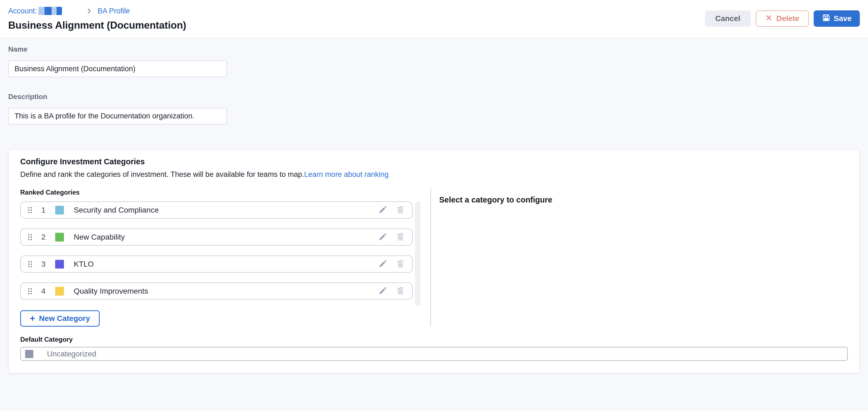 The width and height of the screenshot is (868, 411). I want to click on header-actions: Cancel Delete Save, so click(782, 19).